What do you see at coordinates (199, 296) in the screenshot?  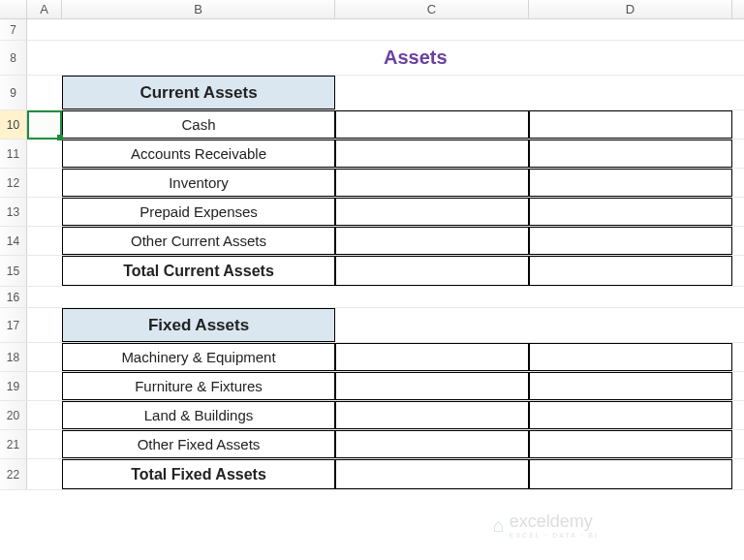 I see `cell-B16` at bounding box center [199, 296].